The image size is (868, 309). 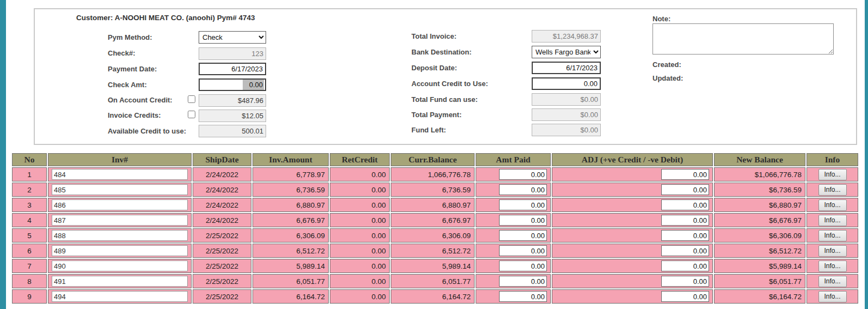 What do you see at coordinates (222, 190) in the screenshot?
I see `ship-date-cell: 2/24/2022` at bounding box center [222, 190].